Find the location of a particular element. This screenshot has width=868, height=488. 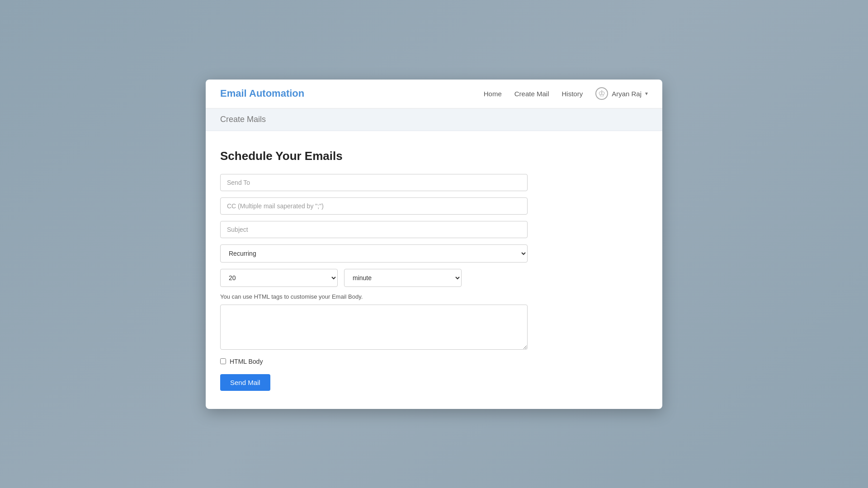

send-mail-button: Send Mail is located at coordinates (245, 382).